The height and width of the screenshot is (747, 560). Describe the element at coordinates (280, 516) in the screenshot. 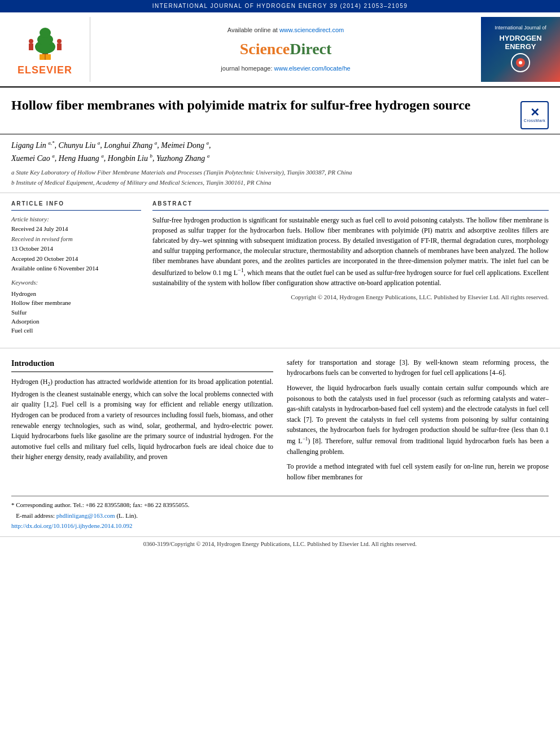

I see `footnote-section: * Corresponding author. Tel.: +86 22 839…` at that location.